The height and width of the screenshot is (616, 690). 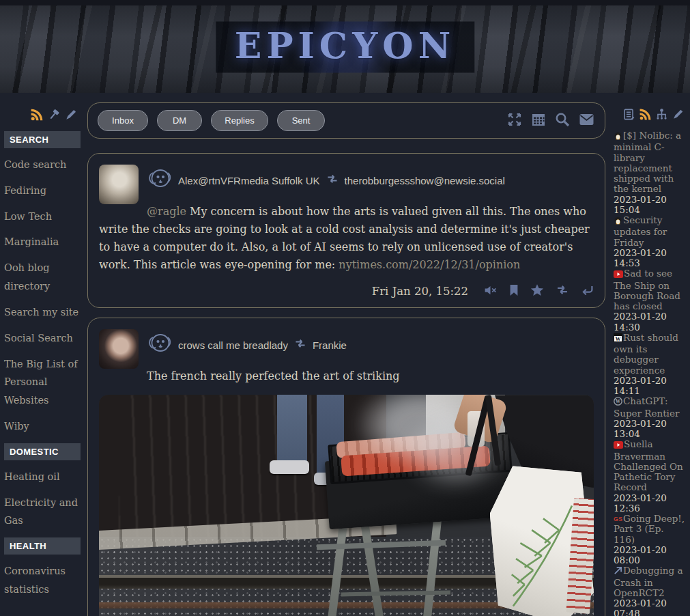 What do you see at coordinates (345, 49) in the screenshot?
I see `instance-banner: EPICYON` at bounding box center [345, 49].